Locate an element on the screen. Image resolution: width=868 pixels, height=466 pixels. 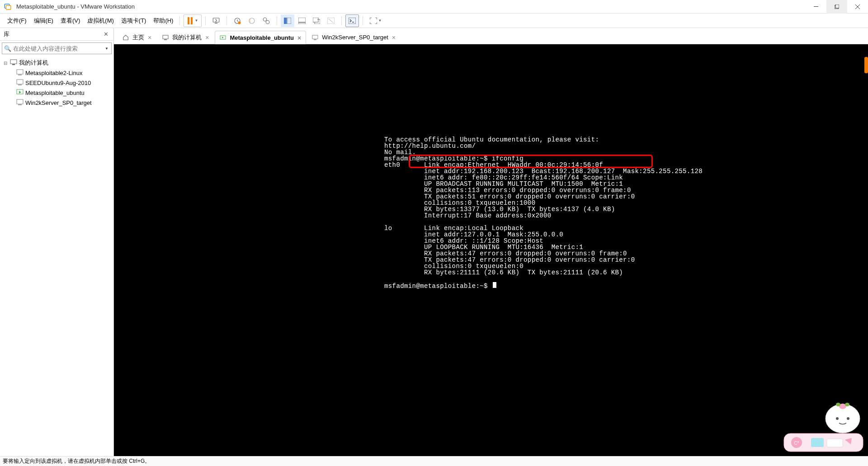
menubar: 文件(F) 编辑(E) 查看(V) 虚拟机(M) 选项卡(T) 帮助(H) ▼ … is located at coordinates (434, 21).